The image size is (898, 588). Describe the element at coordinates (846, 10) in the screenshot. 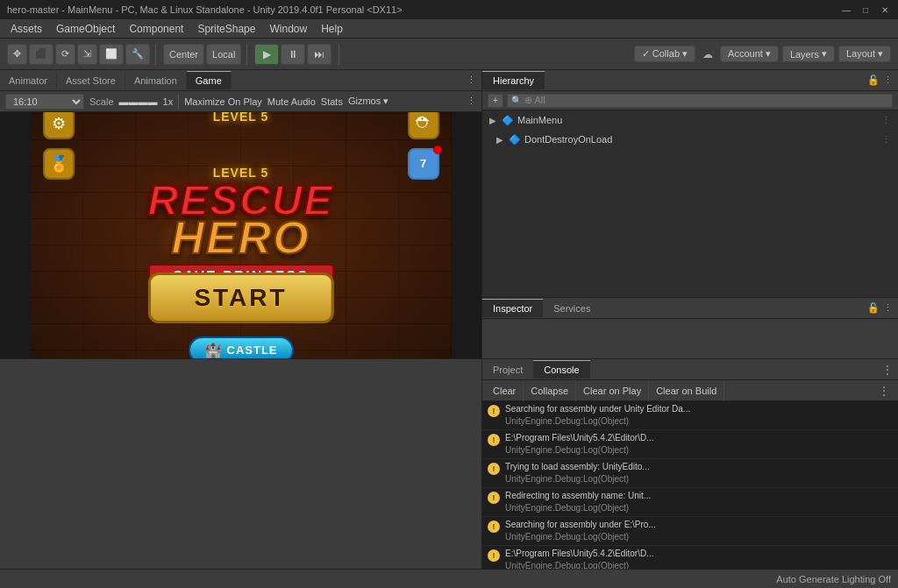

I see `minimize-button: —` at that location.